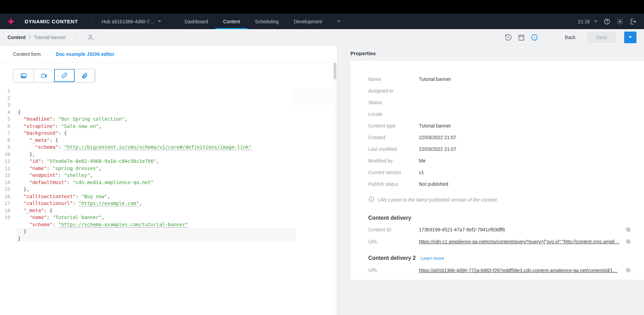 The width and height of the screenshot is (644, 315). What do you see at coordinates (588, 22) in the screenshot?
I see `time-selector: 21:16` at bounding box center [588, 22].